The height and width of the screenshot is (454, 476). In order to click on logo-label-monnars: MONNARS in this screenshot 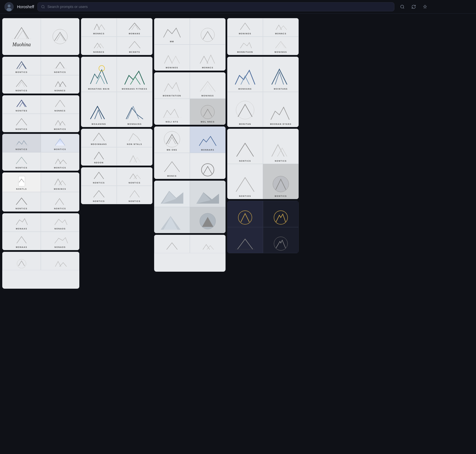, I will do `click(208, 150)`.